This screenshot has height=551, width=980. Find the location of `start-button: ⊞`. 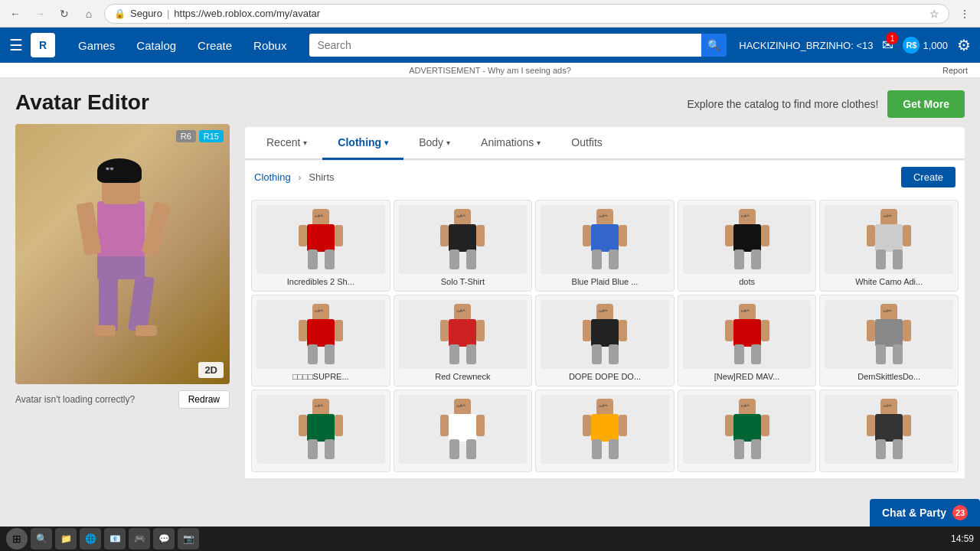

start-button: ⊞ is located at coordinates (17, 539).